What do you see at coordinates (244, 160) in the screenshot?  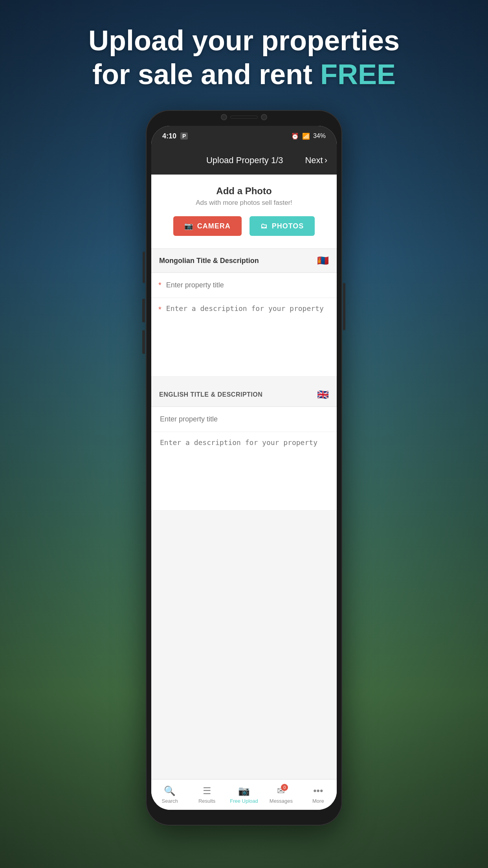 I see `nav-bar: Upload Property 1/3 Next ›` at bounding box center [244, 160].